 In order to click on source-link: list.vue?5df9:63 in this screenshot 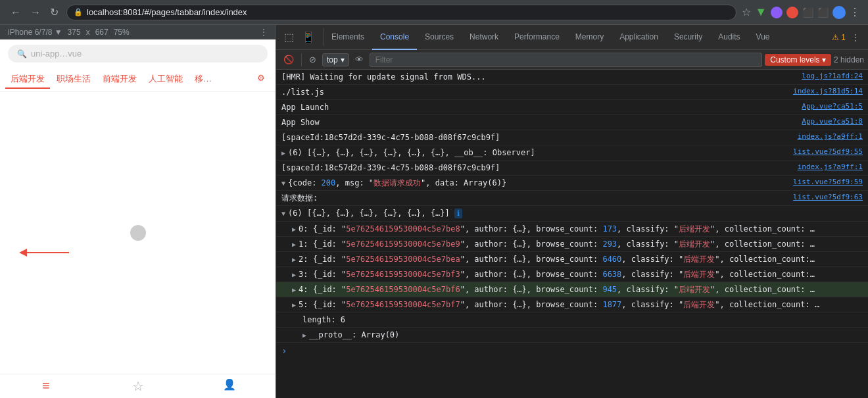, I will do `click(821, 197)`.